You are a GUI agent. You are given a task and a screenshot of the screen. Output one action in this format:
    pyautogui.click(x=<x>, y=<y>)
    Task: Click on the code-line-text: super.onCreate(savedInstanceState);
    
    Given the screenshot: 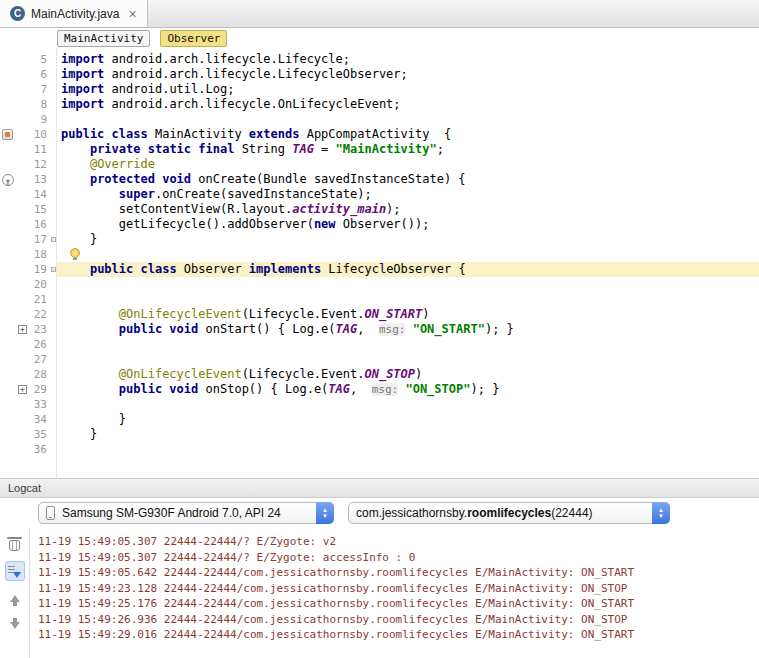 What is the action you would take?
    pyautogui.click(x=408, y=194)
    